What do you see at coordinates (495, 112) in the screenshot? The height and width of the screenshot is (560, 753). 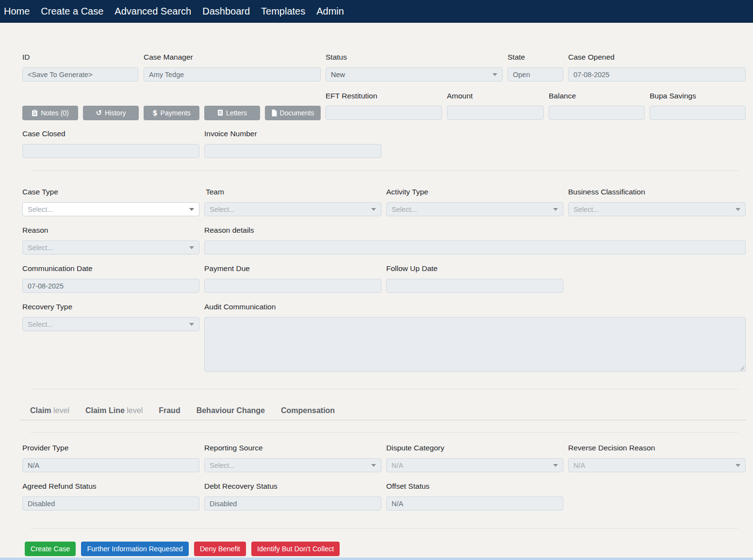 I see `amount-field` at bounding box center [495, 112].